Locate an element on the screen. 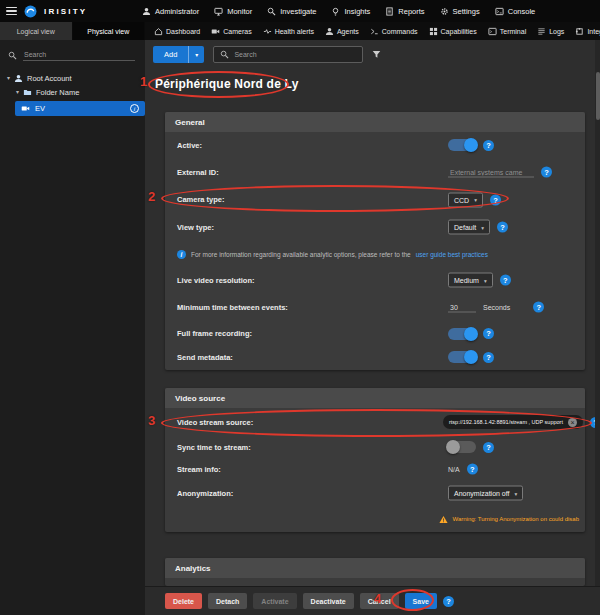  subnav-agents: Agents is located at coordinates (342, 32).